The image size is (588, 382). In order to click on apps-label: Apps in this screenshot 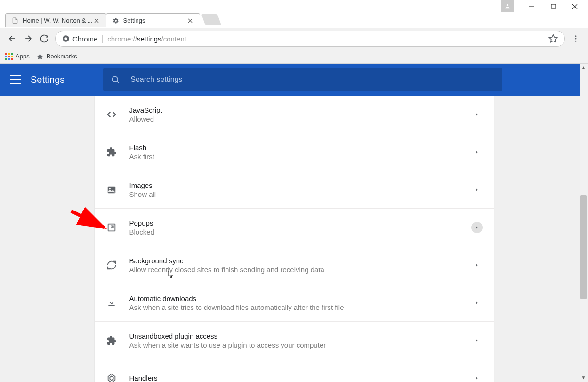, I will do `click(23, 57)`.